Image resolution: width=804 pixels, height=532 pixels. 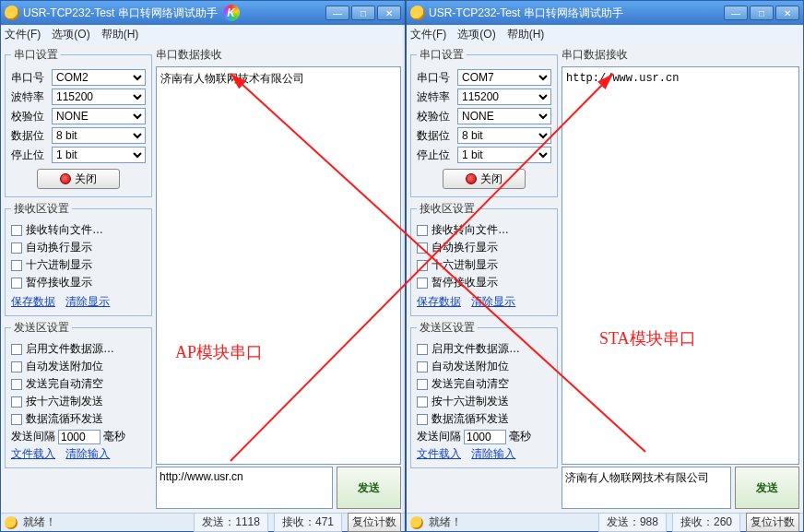 What do you see at coordinates (706, 522) in the screenshot?
I see `status-rx: 接收：260` at bounding box center [706, 522].